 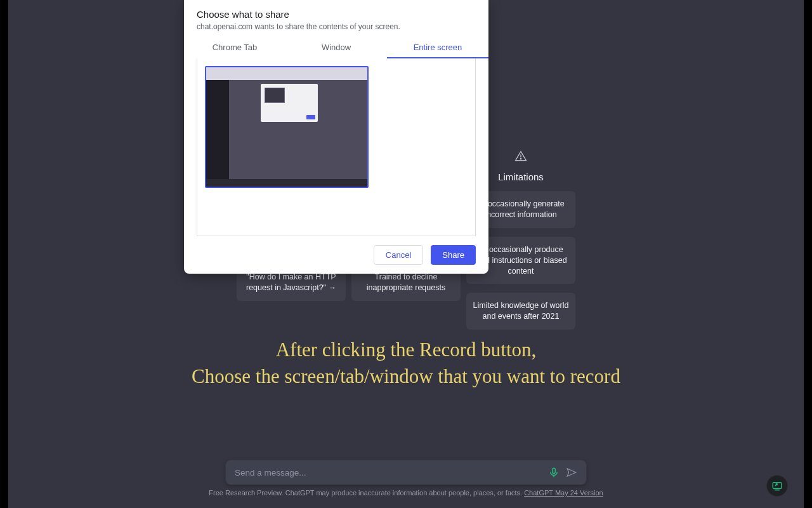 I want to click on instruction-text: After clicking the Record button, Choose…, so click(x=406, y=363).